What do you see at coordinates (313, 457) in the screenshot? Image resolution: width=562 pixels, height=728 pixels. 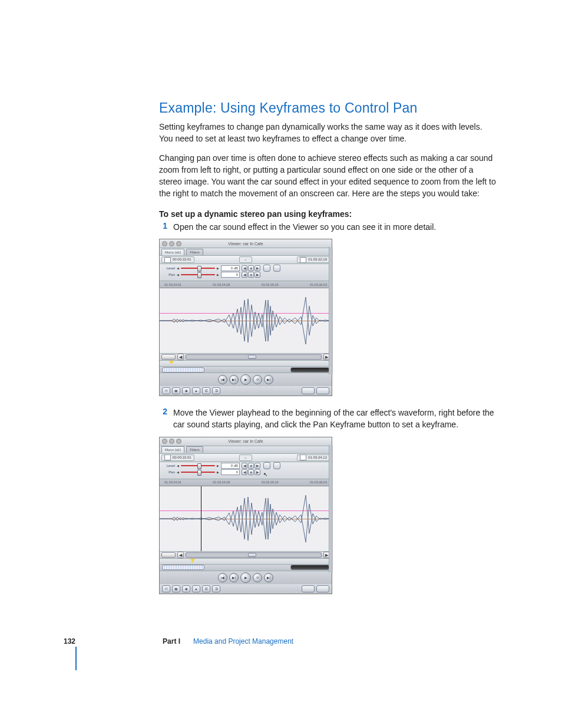 I see `current-timecode: 01:03:24;12` at bounding box center [313, 457].